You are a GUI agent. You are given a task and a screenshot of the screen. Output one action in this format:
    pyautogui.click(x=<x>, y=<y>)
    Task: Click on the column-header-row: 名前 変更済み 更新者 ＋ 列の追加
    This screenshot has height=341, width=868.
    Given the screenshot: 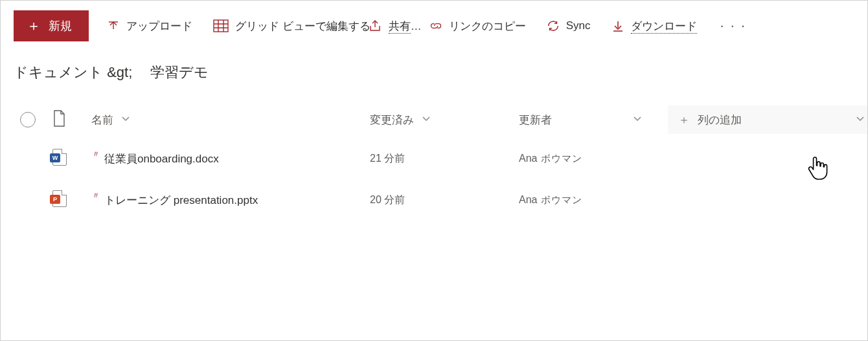 What is the action you would take?
    pyautogui.click(x=434, y=120)
    